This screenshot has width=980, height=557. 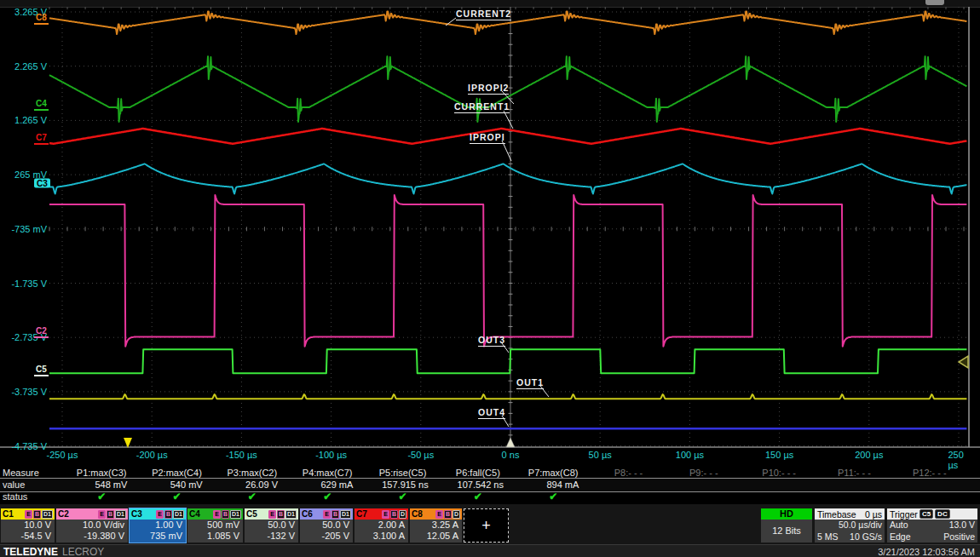 What do you see at coordinates (158, 537) in the screenshot?
I see `channel-offset: 735 mV` at bounding box center [158, 537].